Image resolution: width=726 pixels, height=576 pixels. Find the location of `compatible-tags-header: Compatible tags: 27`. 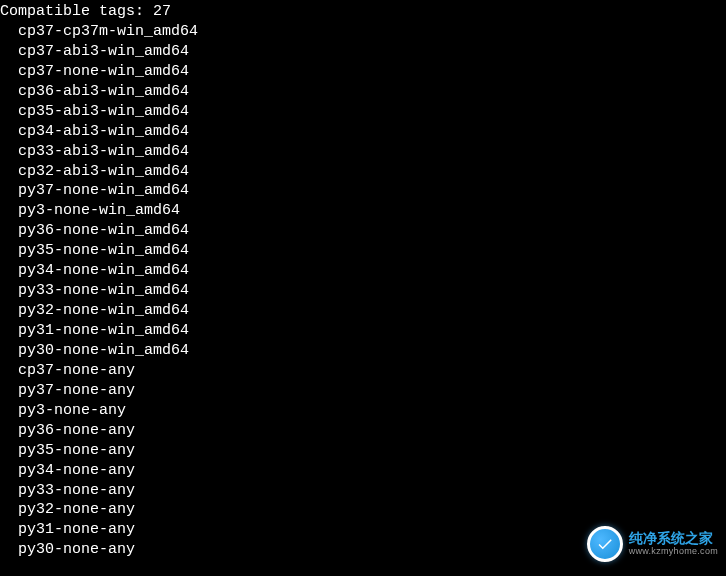

compatible-tags-header: Compatible tags: 27 is located at coordinates (363, 12).